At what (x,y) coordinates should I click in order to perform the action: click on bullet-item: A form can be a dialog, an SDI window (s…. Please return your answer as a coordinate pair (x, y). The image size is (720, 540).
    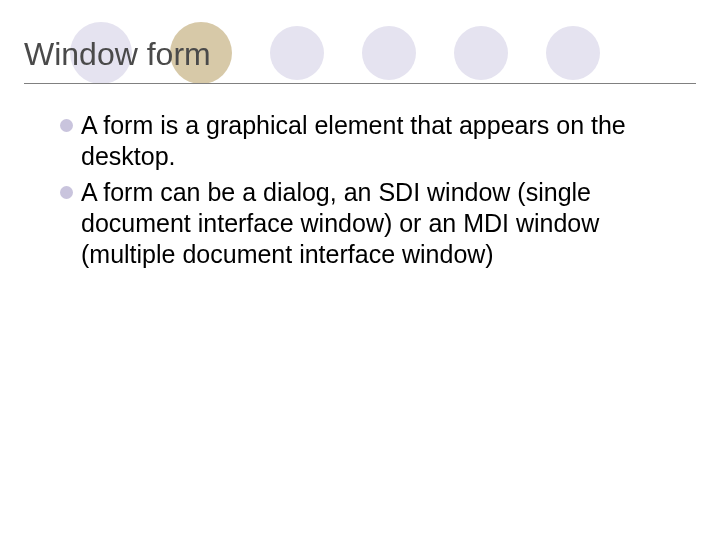
    Looking at the image, I should click on (365, 224).